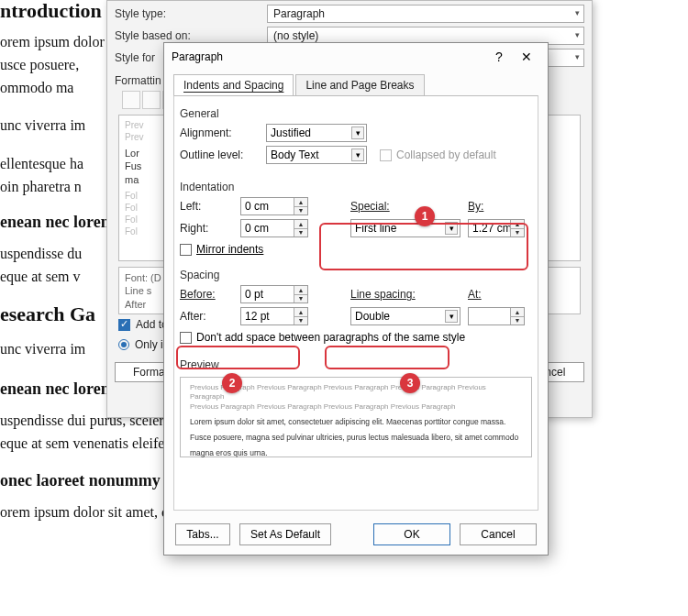 Image resolution: width=688 pixels, height=616 pixels. What do you see at coordinates (233, 84) in the screenshot?
I see `tab-indents-spacing: Indents and Spacing` at bounding box center [233, 84].